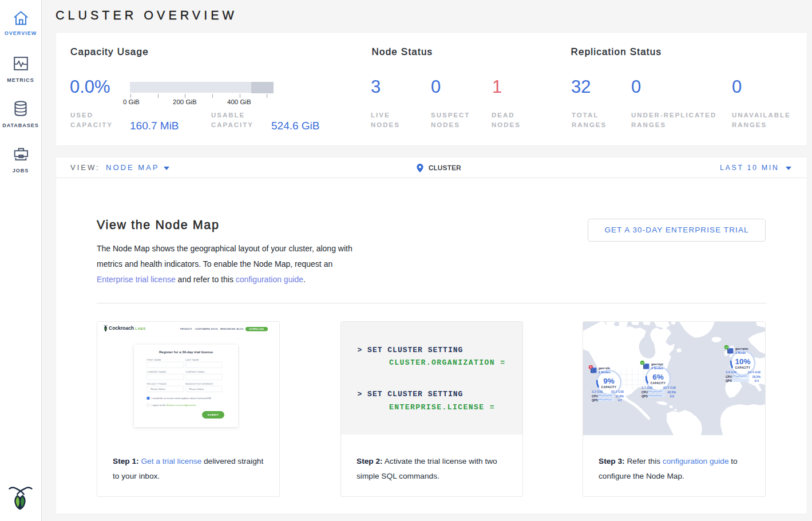  What do you see at coordinates (670, 388) in the screenshot?
I see `svg-text: 45.7 GiB` at bounding box center [670, 388].